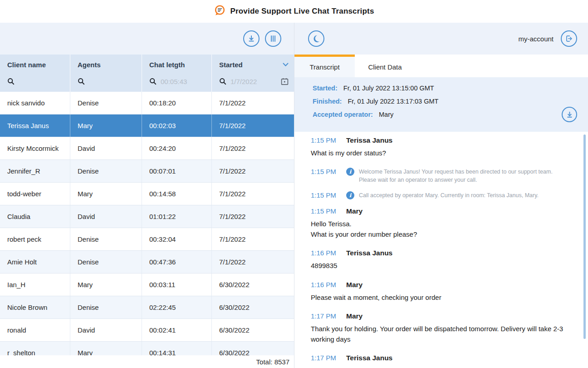 The image size is (588, 368). Describe the element at coordinates (584, 237) in the screenshot. I see `chat-scrollbar` at that location.